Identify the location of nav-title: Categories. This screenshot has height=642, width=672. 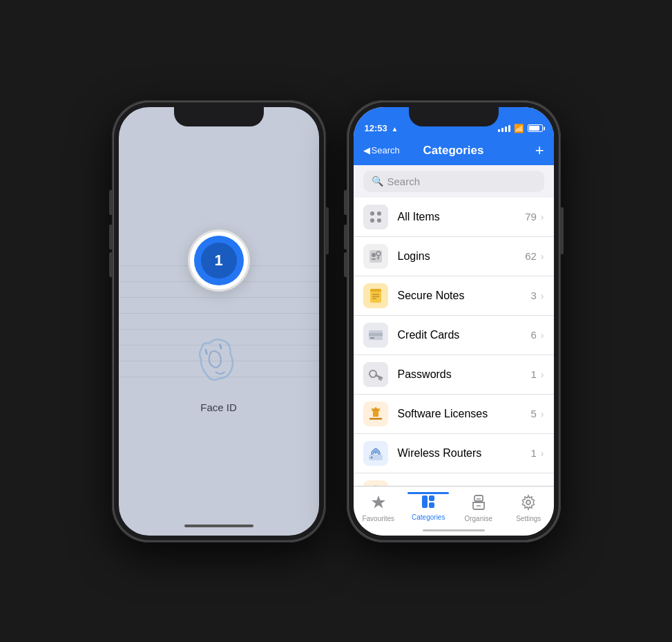
(454, 151).